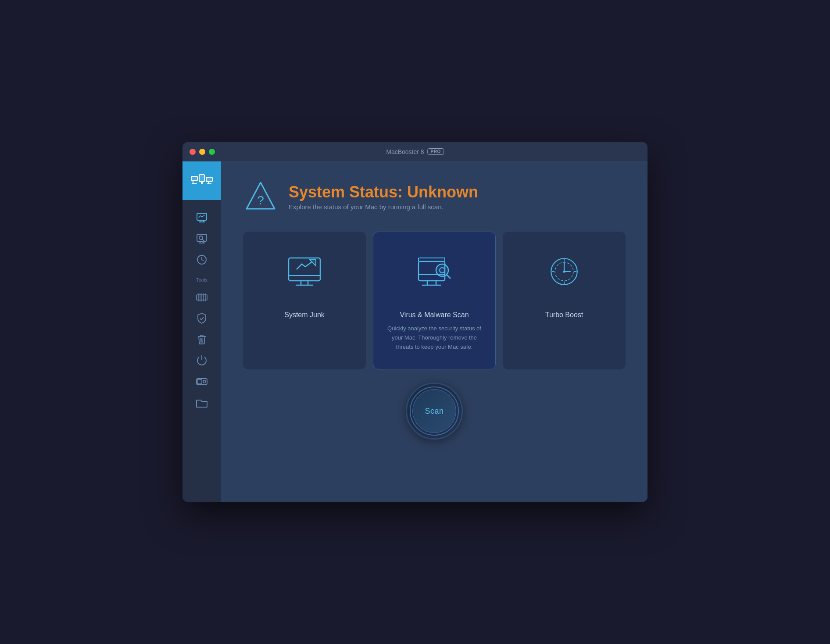 This screenshot has width=830, height=644. I want to click on card-virus-malware-desc: Quickly analyze the security status of y…, so click(434, 338).